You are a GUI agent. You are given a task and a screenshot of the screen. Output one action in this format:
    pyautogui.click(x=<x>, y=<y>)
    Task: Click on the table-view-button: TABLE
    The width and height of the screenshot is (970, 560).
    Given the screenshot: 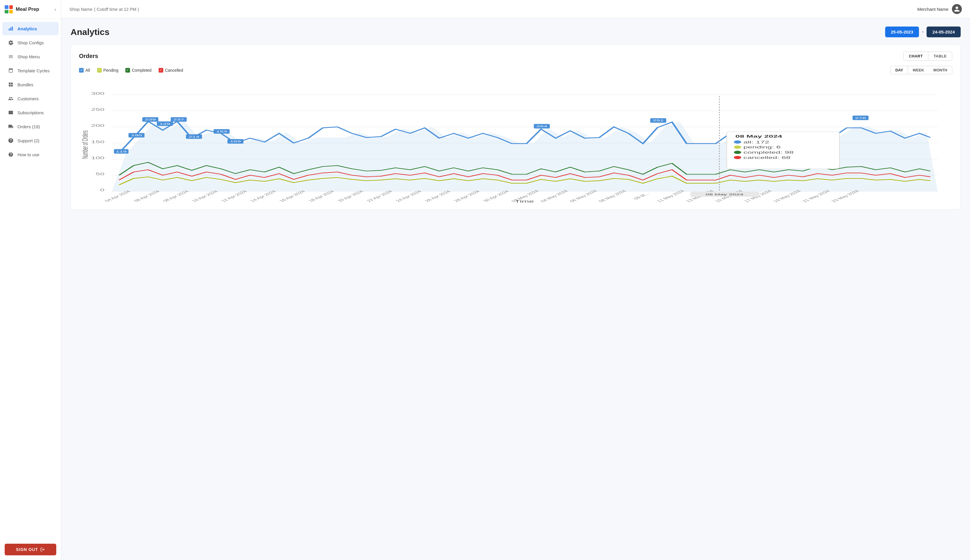 What is the action you would take?
    pyautogui.click(x=940, y=56)
    